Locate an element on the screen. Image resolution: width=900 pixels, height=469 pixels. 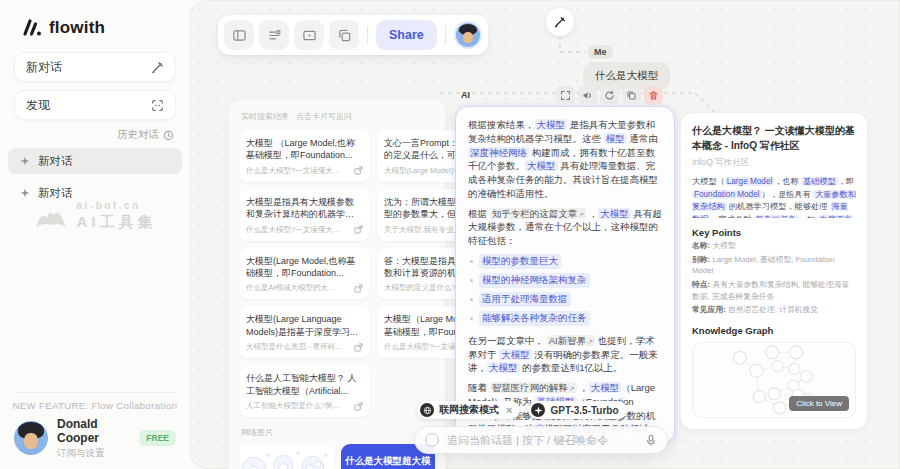
composer-chips: 联网搜索模式 × GPT-3.5-Turbo is located at coordinates (541, 410).